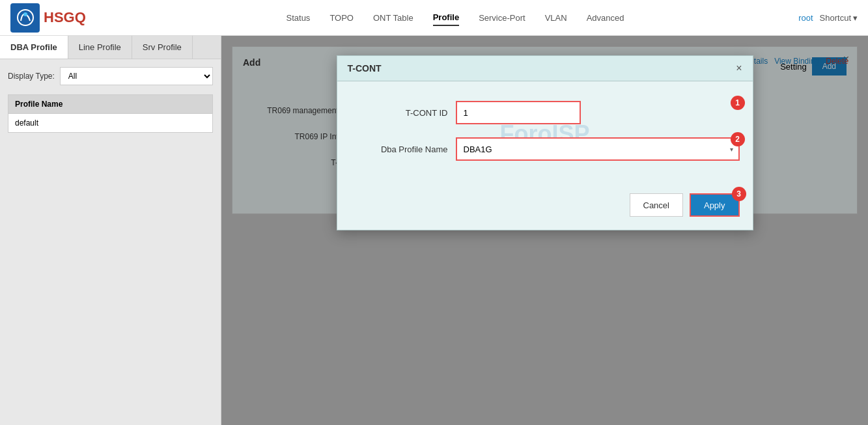 The height and width of the screenshot is (425, 868). Describe the element at coordinates (111, 48) in the screenshot. I see `sidebar-tabs: DBA Profile Line Profile Srv Profile` at that location.